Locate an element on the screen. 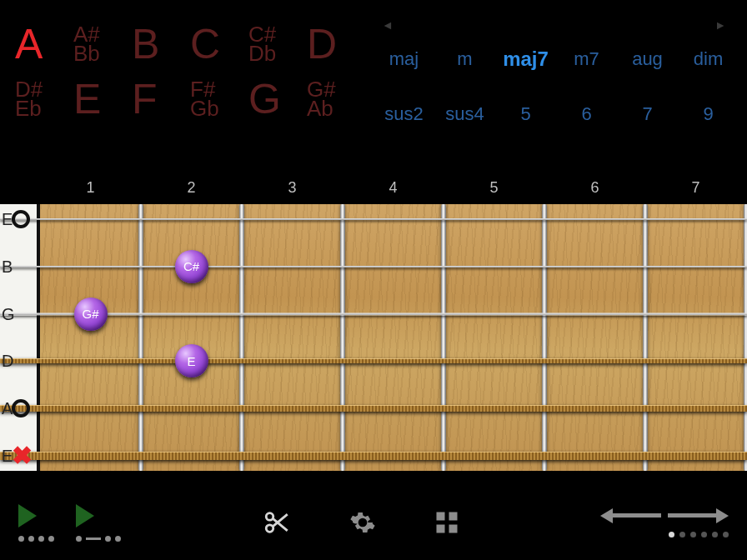 This screenshot has width=747, height=560. play-arpeggio-button is located at coordinates (98, 523).